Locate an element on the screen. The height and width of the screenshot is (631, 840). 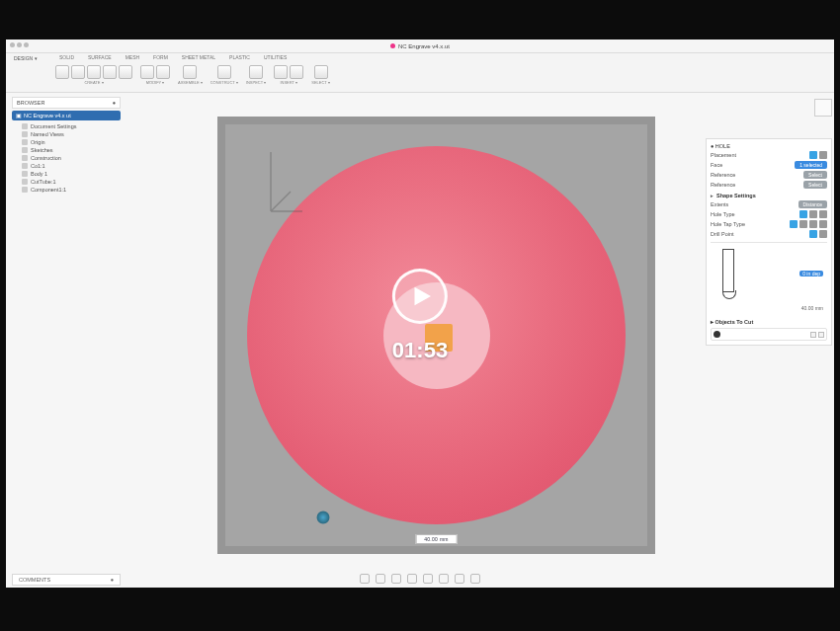
browser-root-label: NC Engrave v4.x ut is located at coordinates (47, 116).